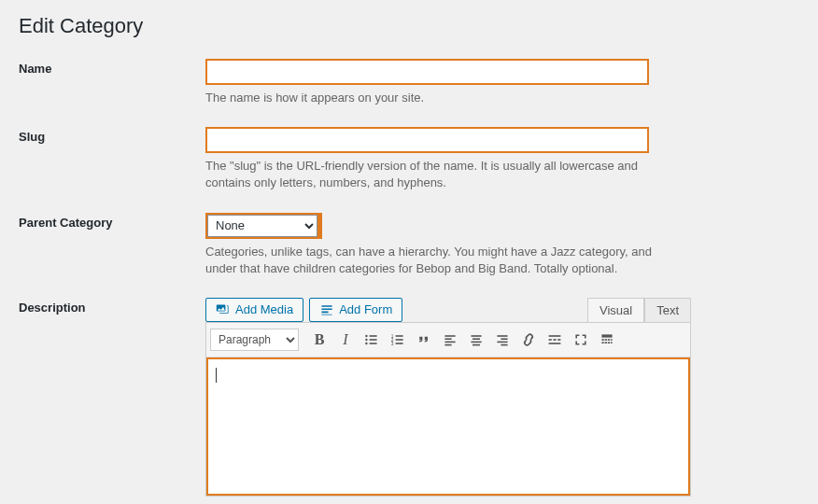 The image size is (818, 504). What do you see at coordinates (254, 310) in the screenshot?
I see `add-media-button: Add Media` at bounding box center [254, 310].